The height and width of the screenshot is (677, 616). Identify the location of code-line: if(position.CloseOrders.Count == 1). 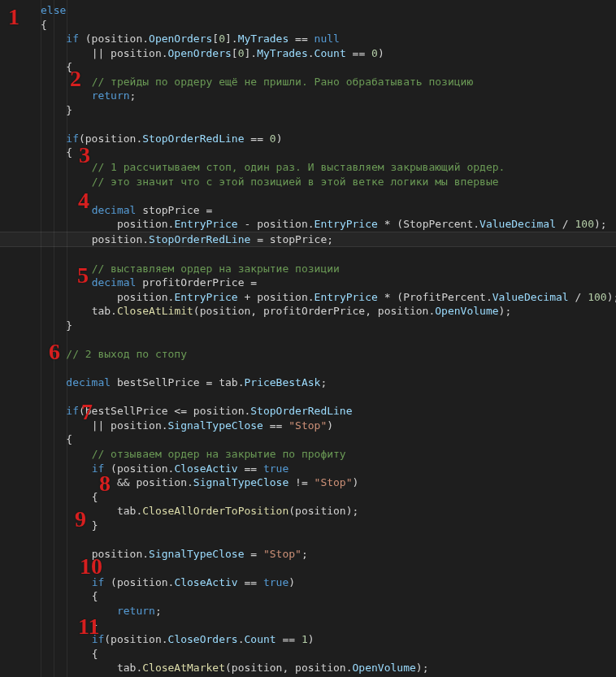
(328, 640).